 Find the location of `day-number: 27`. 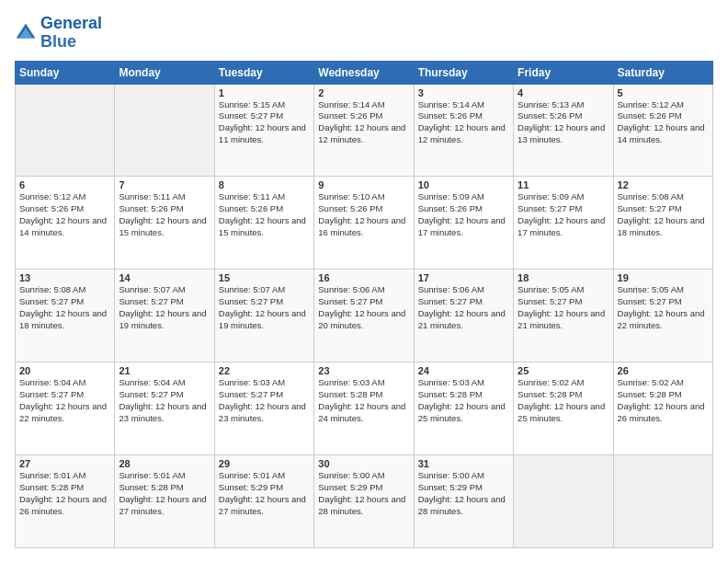

day-number: 27 is located at coordinates (64, 464).